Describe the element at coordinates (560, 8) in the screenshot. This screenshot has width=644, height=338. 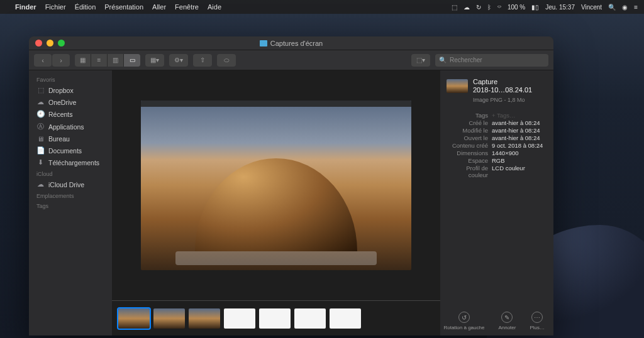
I see `clock: Jeu. 15:37` at that location.